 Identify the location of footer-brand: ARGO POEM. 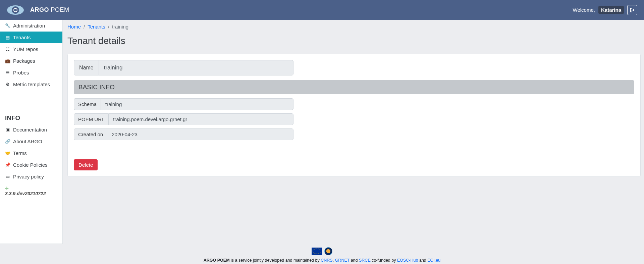
(217, 260).